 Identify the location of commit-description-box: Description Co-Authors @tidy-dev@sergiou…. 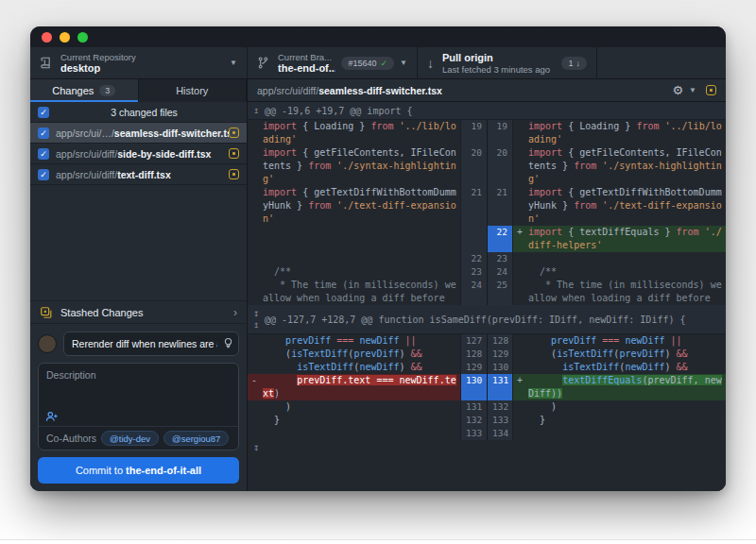
(138, 406).